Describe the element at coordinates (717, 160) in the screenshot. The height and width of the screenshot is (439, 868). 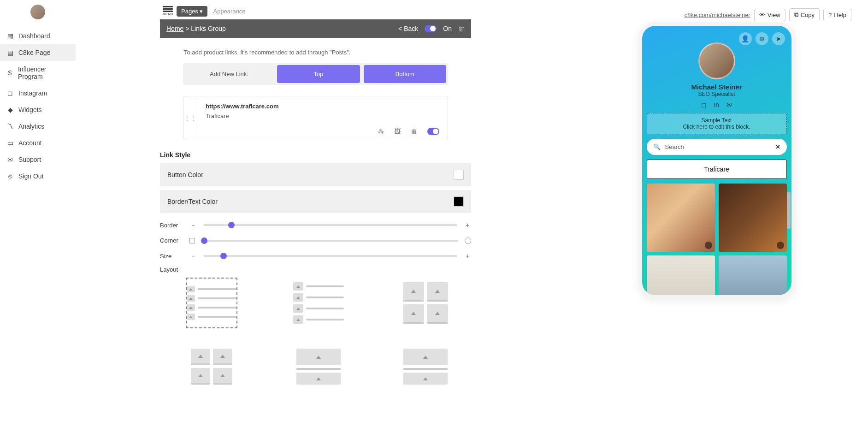
I see `phone-inner: 👤 ⊕ ➤ Michael Steiner SEO Specialist ◻ i…` at that location.